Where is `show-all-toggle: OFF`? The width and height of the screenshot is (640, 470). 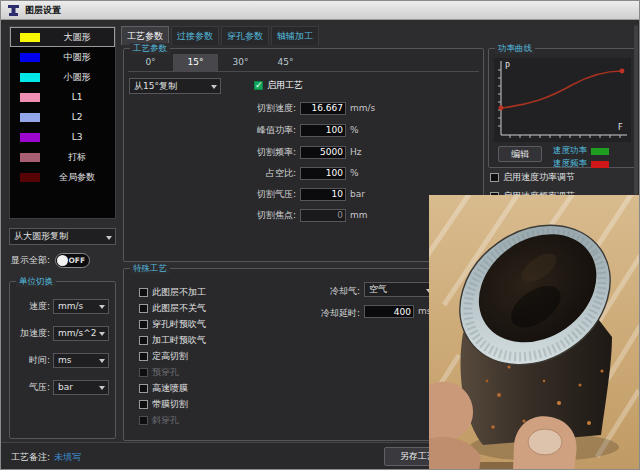
show-all-toggle: OFF is located at coordinates (72, 260).